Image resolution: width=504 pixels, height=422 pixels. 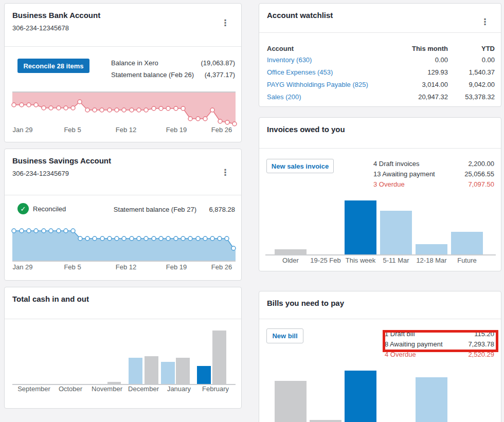 What do you see at coordinates (318, 84) in the screenshot?
I see `account-link: PAYG Withholdings Payable (825)` at bounding box center [318, 84].